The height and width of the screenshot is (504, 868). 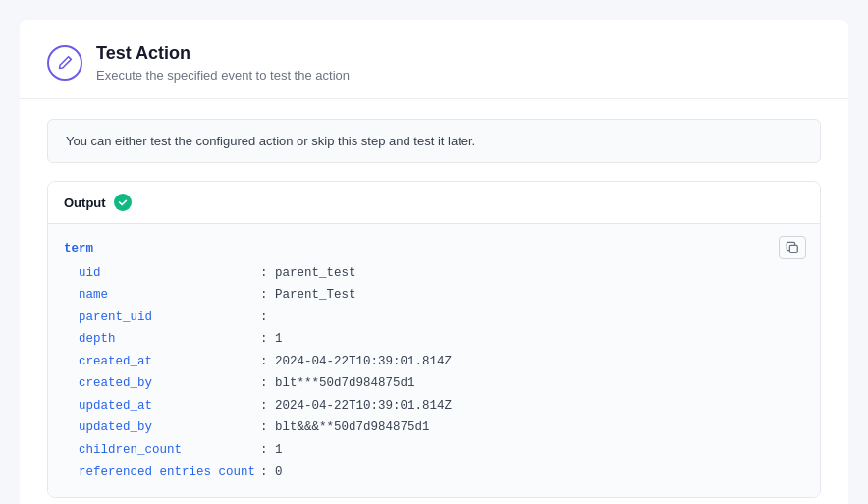 What do you see at coordinates (271, 340) in the screenshot?
I see `field-value-depth: : 1` at bounding box center [271, 340].